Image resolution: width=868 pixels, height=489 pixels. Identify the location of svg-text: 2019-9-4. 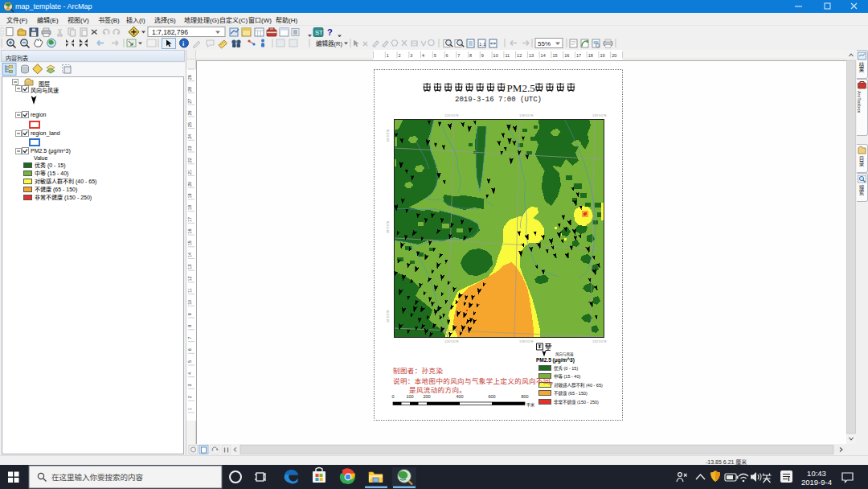
(817, 483).